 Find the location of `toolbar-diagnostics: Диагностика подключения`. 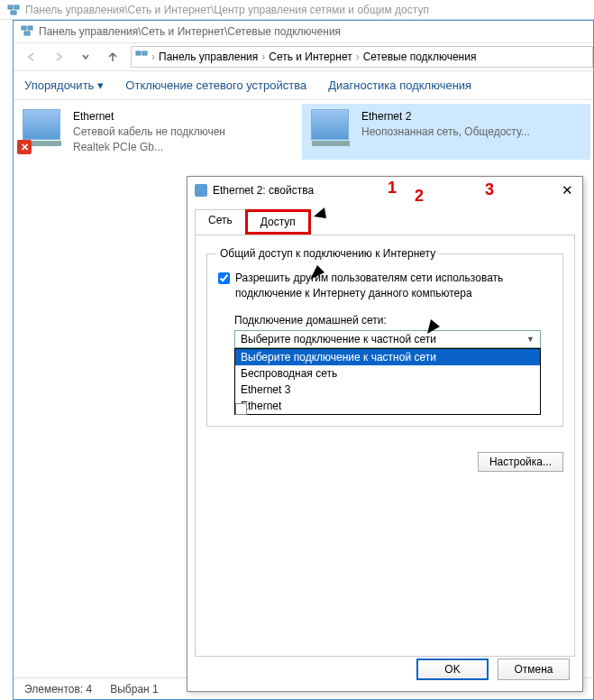

toolbar-diagnostics: Диагностика подключения is located at coordinates (400, 85).